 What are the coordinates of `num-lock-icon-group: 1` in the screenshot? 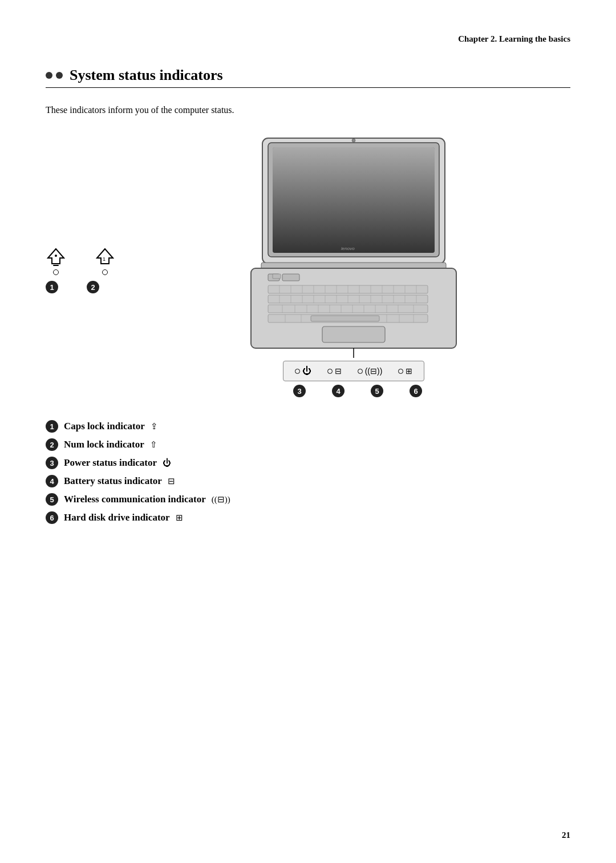 It's located at (105, 261).